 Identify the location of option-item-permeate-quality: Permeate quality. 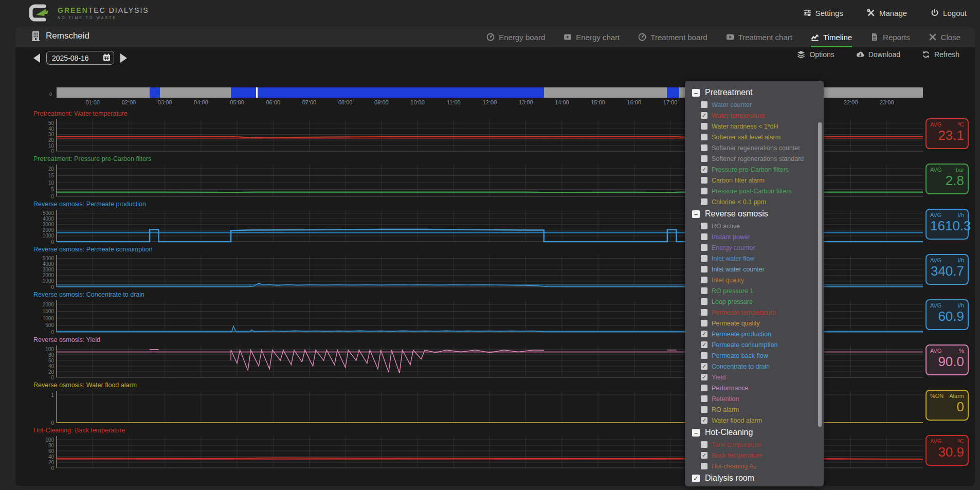
(759, 323).